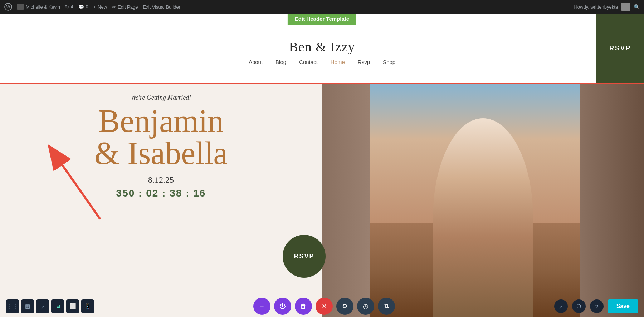 The width and height of the screenshot is (644, 317). What do you see at coordinates (58, 306) in the screenshot?
I see `toolbar-desktop-button: 🖥` at bounding box center [58, 306].